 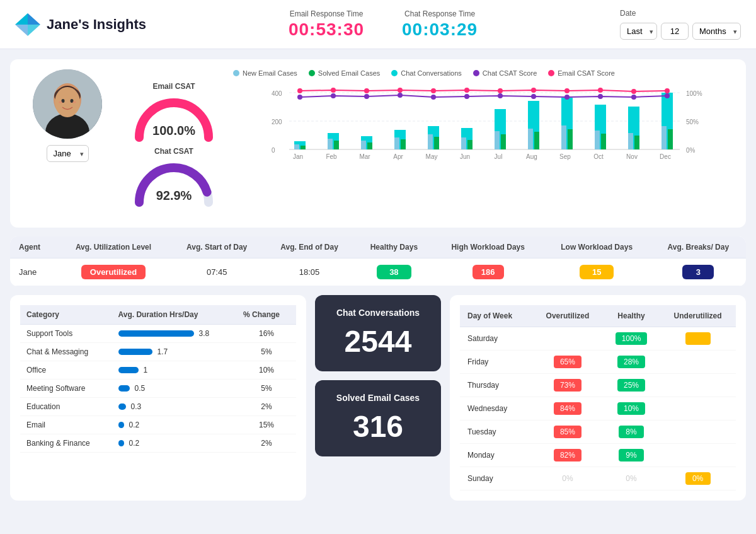 What do you see at coordinates (66, 352) in the screenshot?
I see `category-name: Chat & Messaging` at bounding box center [66, 352].